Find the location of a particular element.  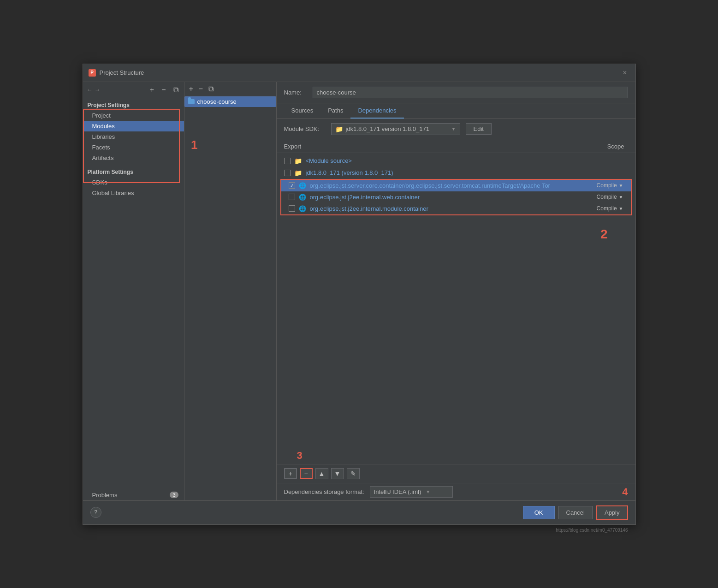

dep-scope-arrow-module-container: ▼ is located at coordinates (621, 208).